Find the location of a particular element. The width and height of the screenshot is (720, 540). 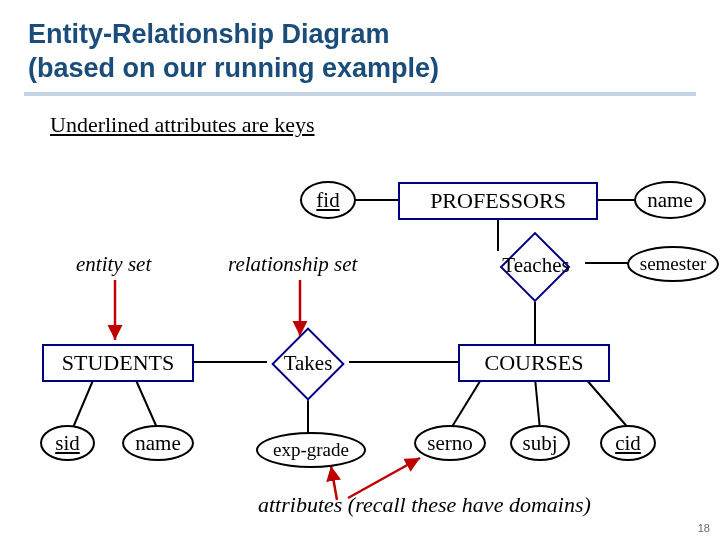

entity-courses: COURSES is located at coordinates (534, 363).